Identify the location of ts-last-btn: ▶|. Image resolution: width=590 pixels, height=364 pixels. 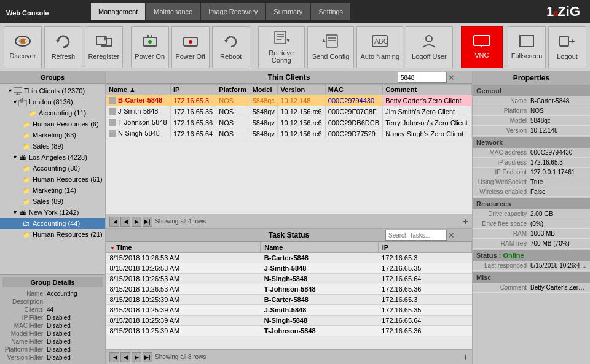
(148, 357).